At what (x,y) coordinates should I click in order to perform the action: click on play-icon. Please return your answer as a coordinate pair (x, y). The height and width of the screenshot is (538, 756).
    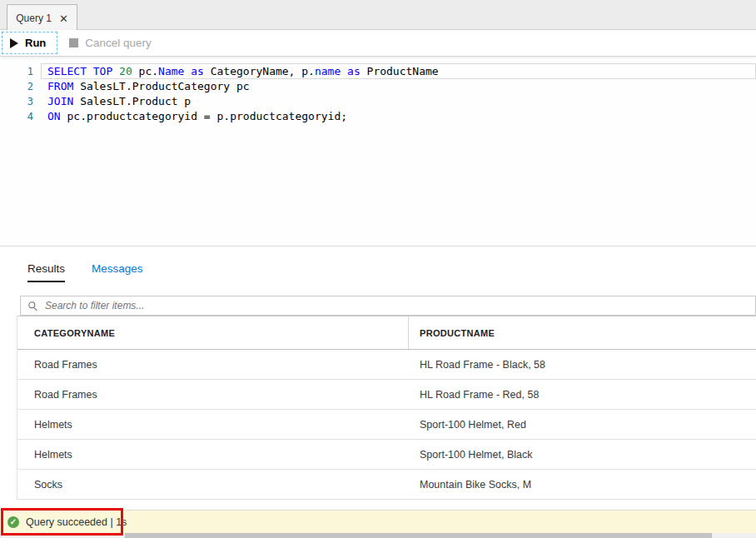
    Looking at the image, I should click on (14, 43).